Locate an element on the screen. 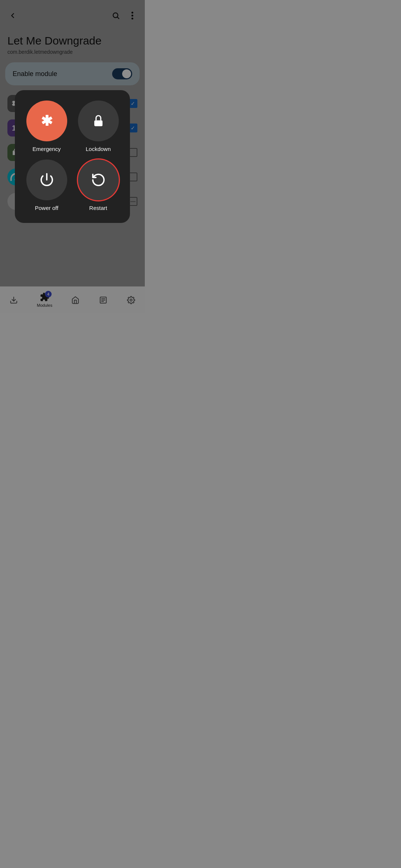 This screenshot has height=868, width=401. emergency-icon: ✱ is located at coordinates (47, 121).